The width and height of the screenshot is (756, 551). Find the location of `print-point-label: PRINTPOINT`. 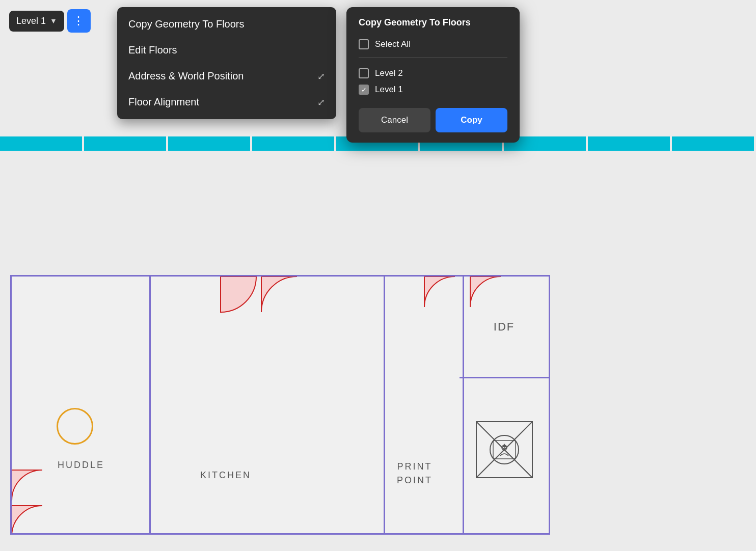

print-point-label: PRINTPOINT is located at coordinates (415, 474).